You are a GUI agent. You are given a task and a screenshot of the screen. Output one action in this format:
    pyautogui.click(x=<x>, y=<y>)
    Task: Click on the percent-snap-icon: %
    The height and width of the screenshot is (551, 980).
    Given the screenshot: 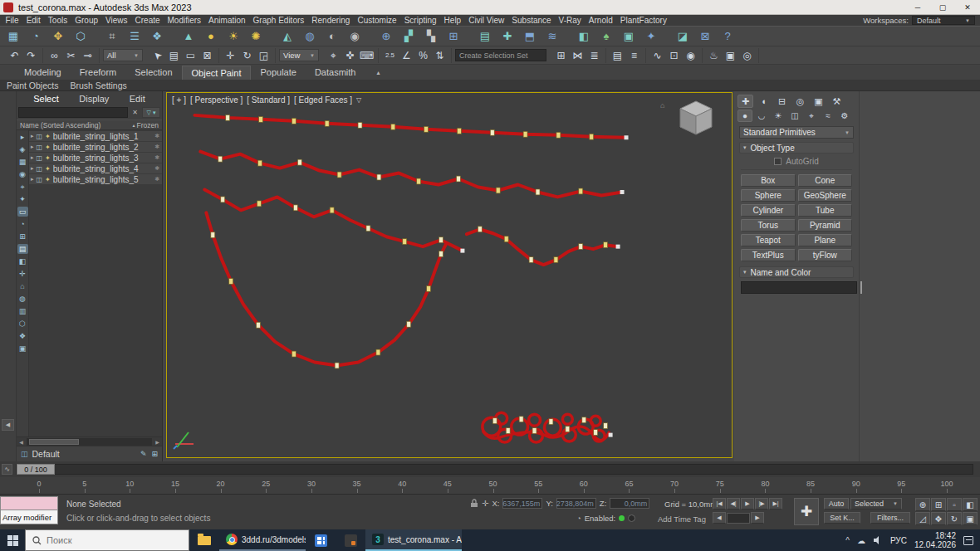 What is the action you would take?
    pyautogui.click(x=424, y=56)
    